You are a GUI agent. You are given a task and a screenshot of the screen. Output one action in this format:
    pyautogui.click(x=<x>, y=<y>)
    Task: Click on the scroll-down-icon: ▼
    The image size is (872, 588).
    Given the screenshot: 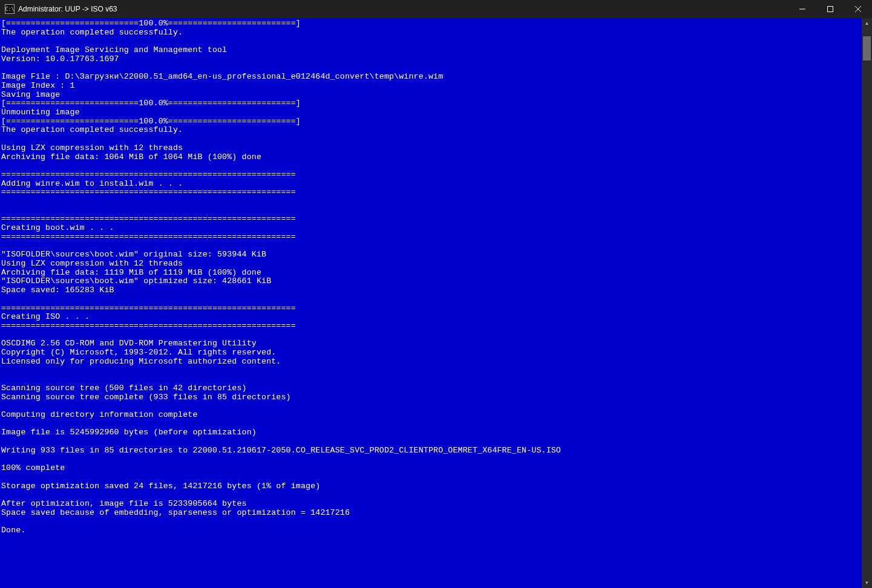 What is the action you would take?
    pyautogui.click(x=867, y=583)
    